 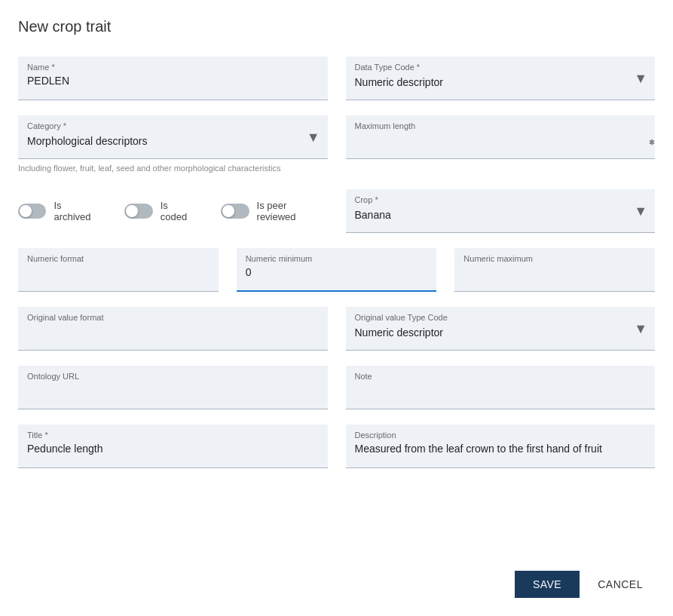 I want to click on is-archived-knob, so click(x=26, y=211).